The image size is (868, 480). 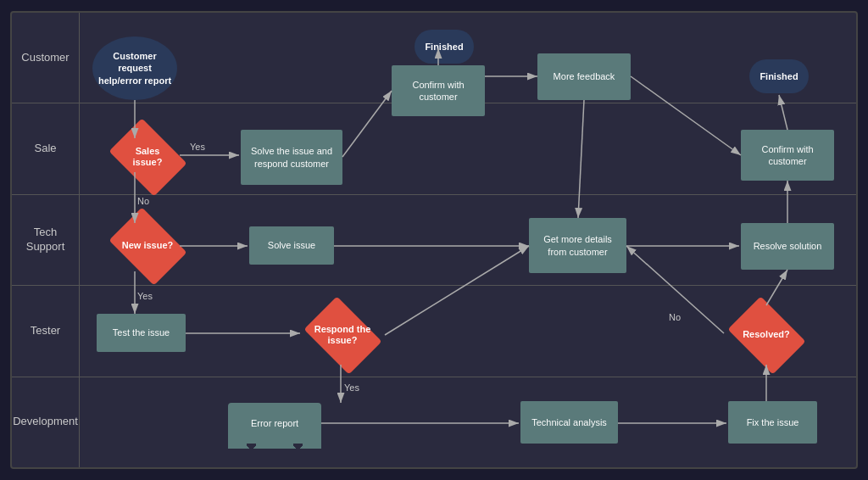 What do you see at coordinates (584, 76) in the screenshot?
I see `more-feedback-node: More feedback` at bounding box center [584, 76].